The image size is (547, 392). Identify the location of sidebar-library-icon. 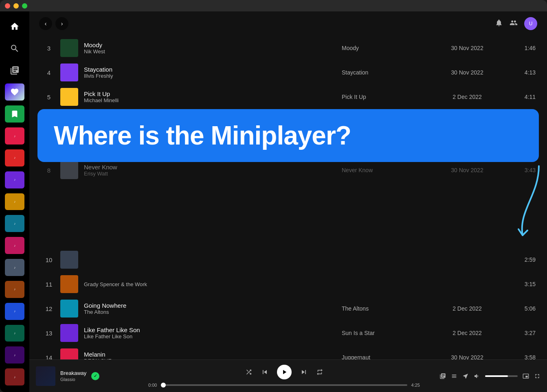
(15, 70).